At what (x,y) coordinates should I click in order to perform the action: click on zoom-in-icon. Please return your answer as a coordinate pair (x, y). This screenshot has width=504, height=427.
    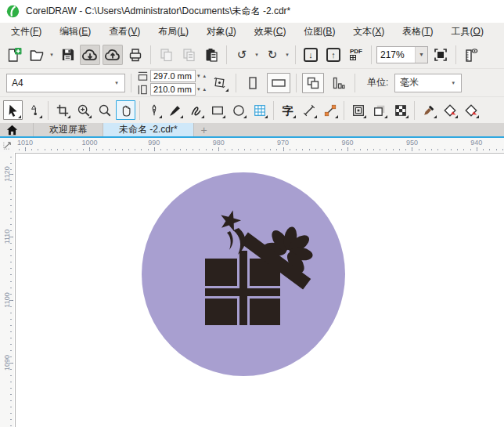
    Looking at the image, I should click on (84, 110).